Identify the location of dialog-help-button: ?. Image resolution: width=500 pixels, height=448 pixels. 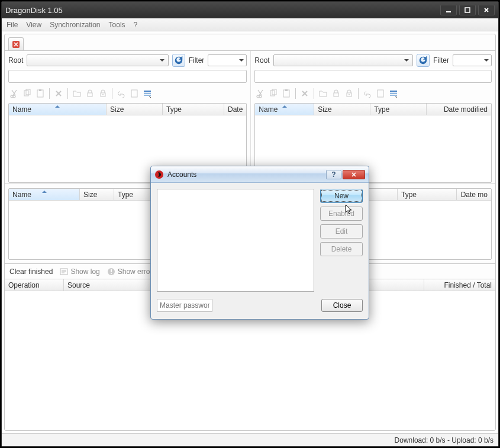
(334, 175).